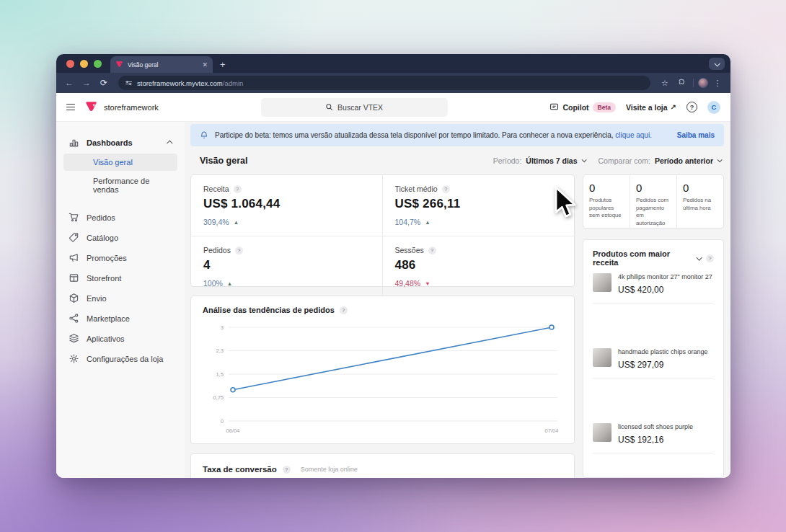  I want to click on sidebar-item-marketplace: Marketplace, so click(120, 319).